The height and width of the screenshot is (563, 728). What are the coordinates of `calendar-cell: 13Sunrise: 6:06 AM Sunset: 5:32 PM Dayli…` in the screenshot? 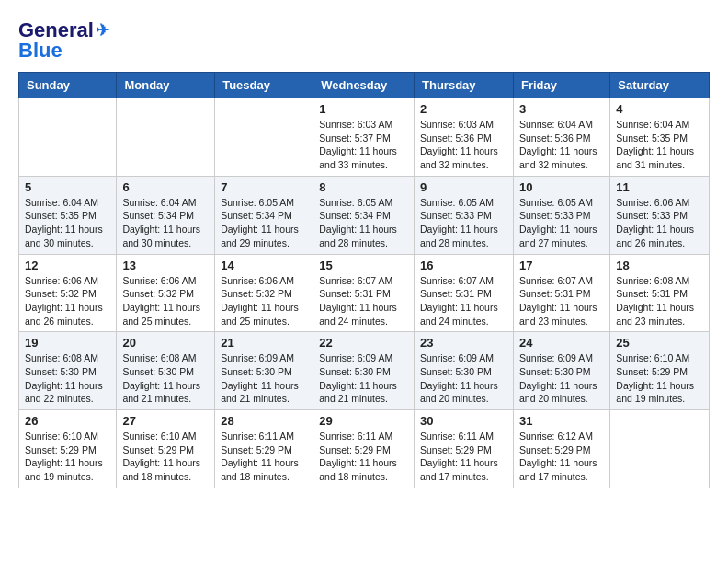 It's located at (165, 293).